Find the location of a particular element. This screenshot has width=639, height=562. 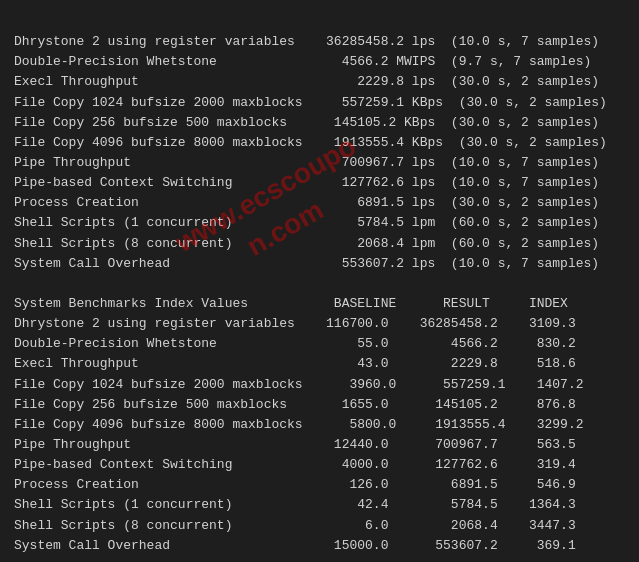

index-row: File Copy 4096 bufsize 8000 maxblocks 58… is located at coordinates (320, 425).